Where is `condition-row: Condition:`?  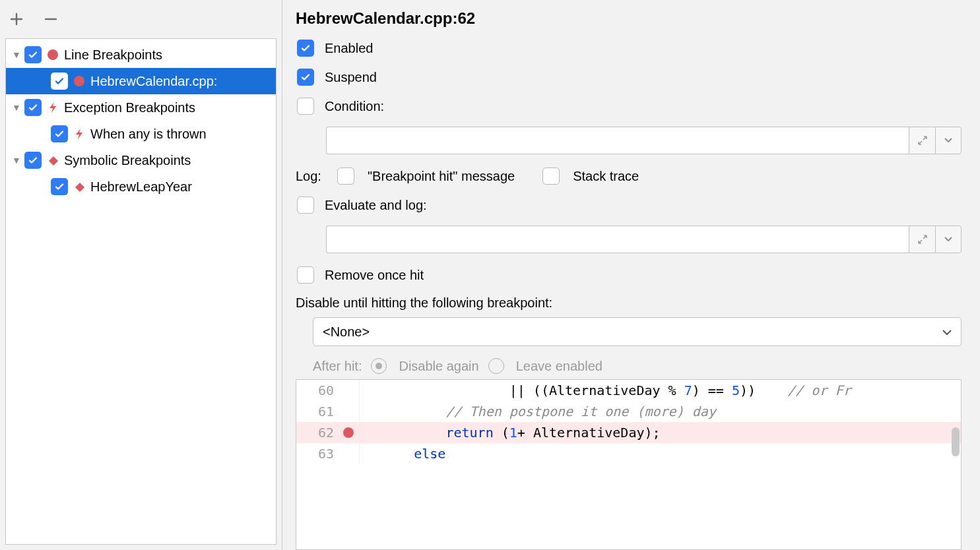 condition-row: Condition: is located at coordinates (628, 106).